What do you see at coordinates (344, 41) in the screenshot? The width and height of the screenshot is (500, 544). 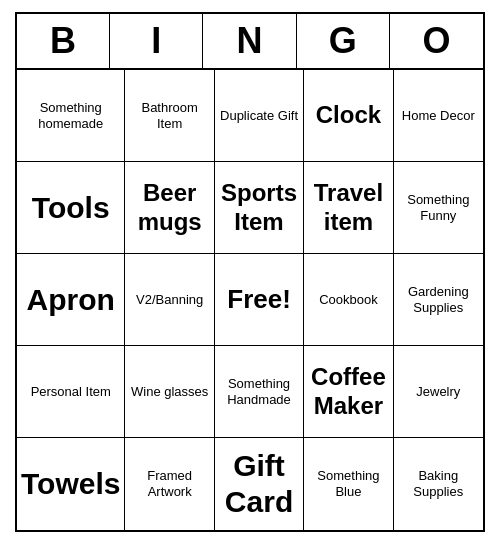 I see `header-letter: G` at bounding box center [344, 41].